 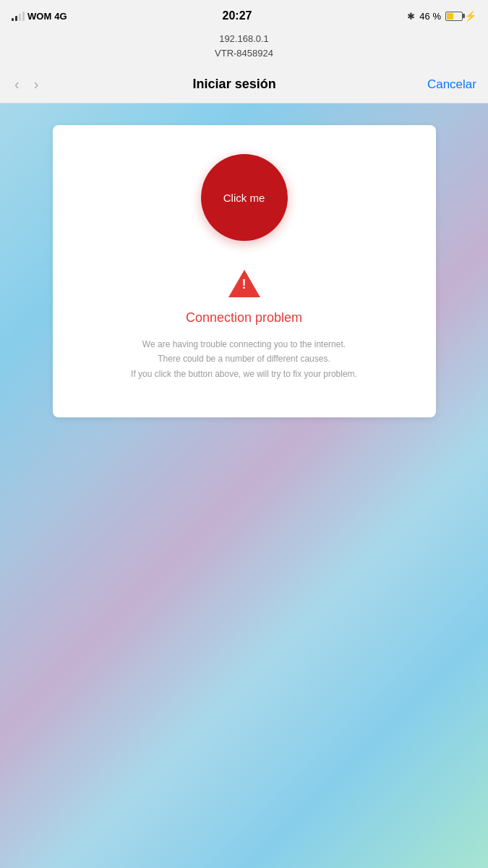 I want to click on signal-bars-icon, so click(x=18, y=16).